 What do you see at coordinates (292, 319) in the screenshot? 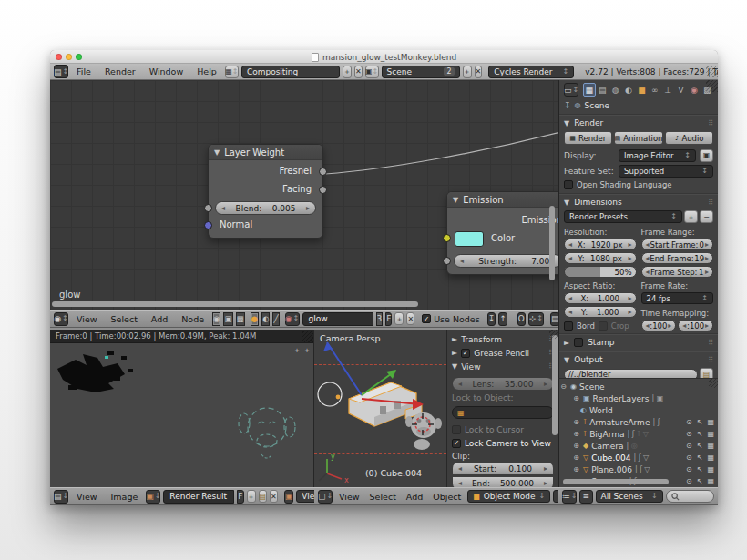
I see `material-browse-button: ◉↕` at bounding box center [292, 319].